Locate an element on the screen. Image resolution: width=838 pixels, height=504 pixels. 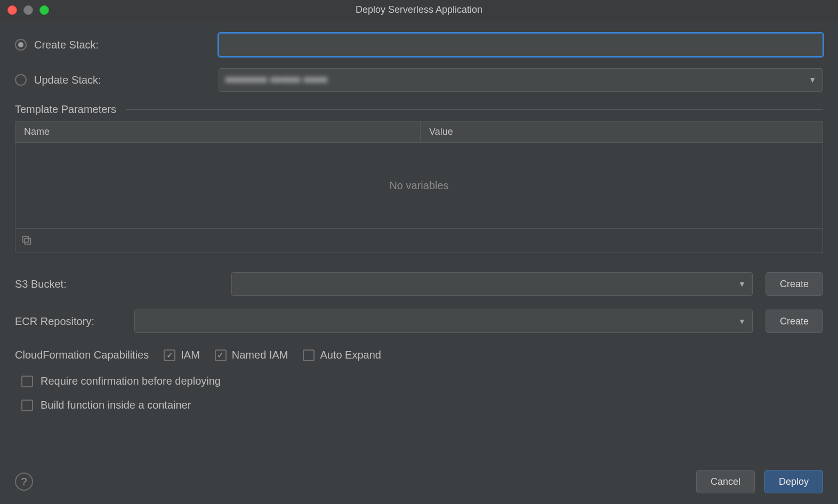
s3-bucket-select: ▼ is located at coordinates (492, 284).